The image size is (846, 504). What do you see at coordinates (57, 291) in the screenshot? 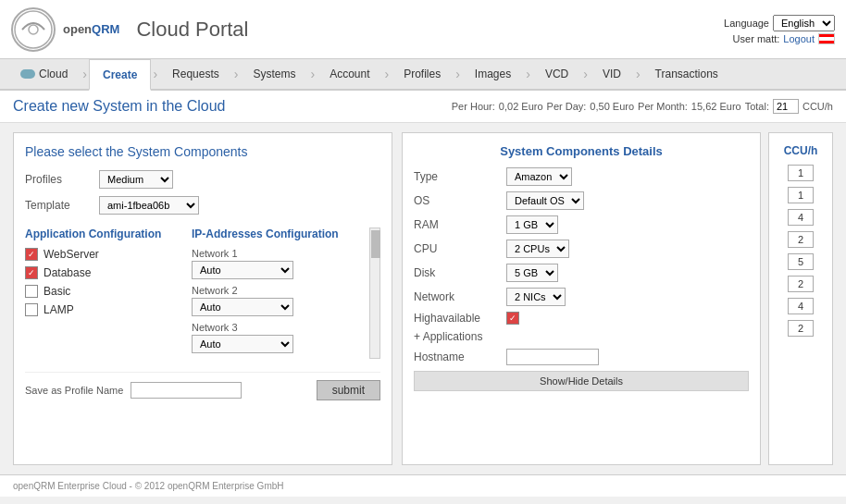
I see `basic-label: Basic` at bounding box center [57, 291].